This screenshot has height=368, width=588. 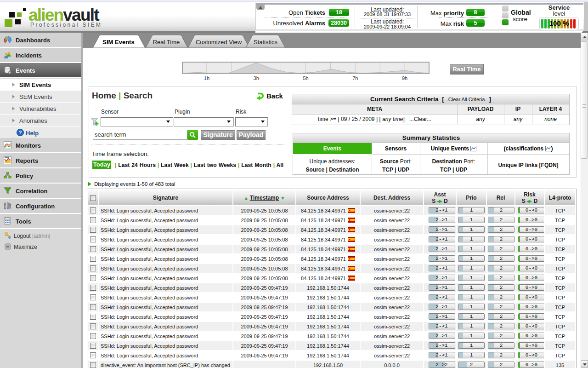 What do you see at coordinates (405, 78) in the screenshot?
I see `svg-text: 9h` at bounding box center [405, 78].